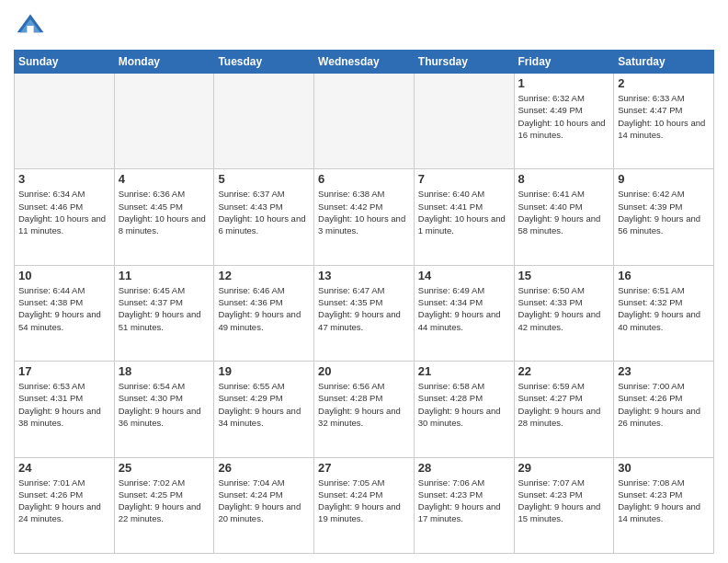 This screenshot has width=728, height=563. Describe the element at coordinates (364, 217) in the screenshot. I see `calendar-cell: 6Sunrise: 6:38 AM Sunset: 4:42 PM Daylig…` at that location.